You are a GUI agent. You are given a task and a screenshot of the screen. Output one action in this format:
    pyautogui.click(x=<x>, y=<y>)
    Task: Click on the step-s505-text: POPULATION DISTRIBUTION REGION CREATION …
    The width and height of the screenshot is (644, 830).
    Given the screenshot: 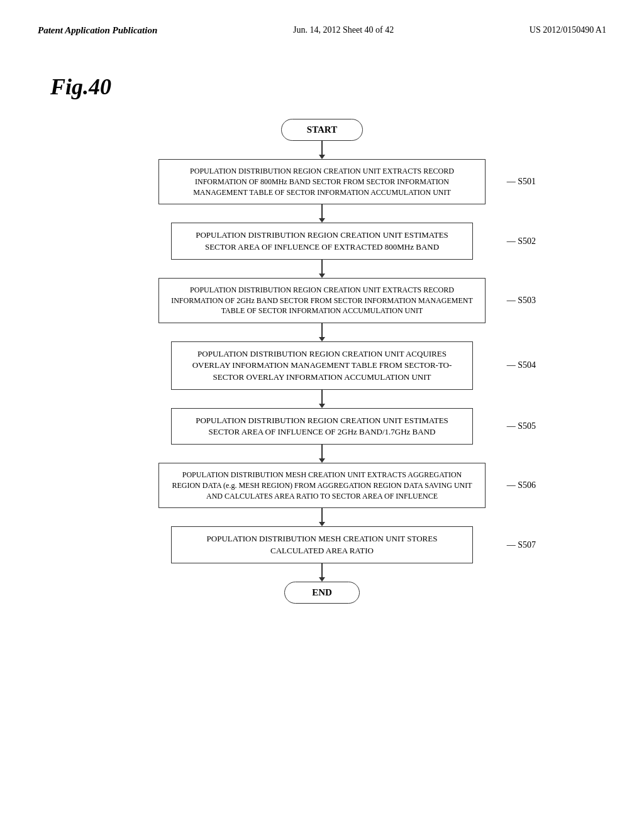 What is the action you would take?
    pyautogui.click(x=322, y=426)
    